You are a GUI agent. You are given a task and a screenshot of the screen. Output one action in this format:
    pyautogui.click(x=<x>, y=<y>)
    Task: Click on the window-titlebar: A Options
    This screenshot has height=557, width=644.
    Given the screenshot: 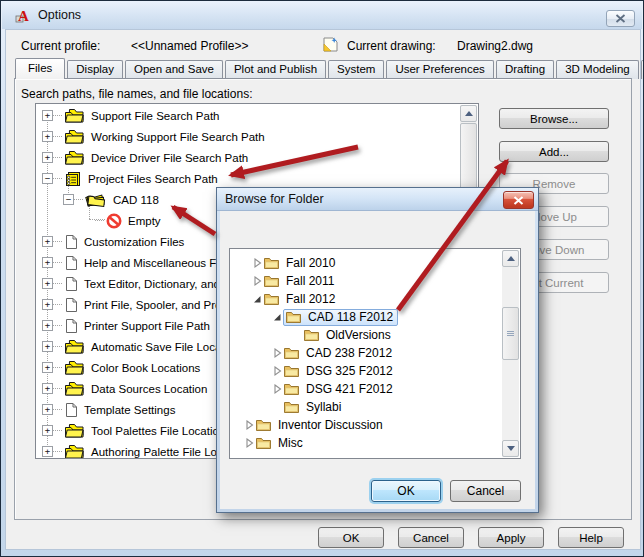 What is the action you would take?
    pyautogui.click(x=322, y=15)
    